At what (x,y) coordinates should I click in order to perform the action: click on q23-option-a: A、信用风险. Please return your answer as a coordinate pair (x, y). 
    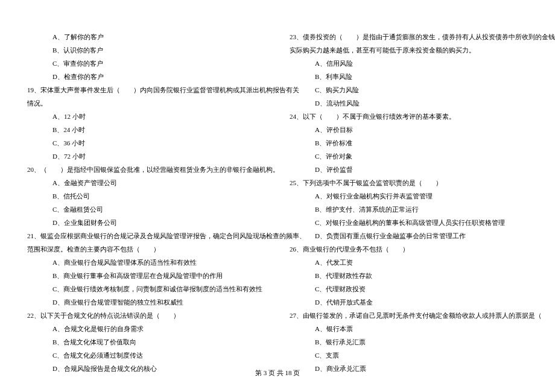
    Looking at the image, I should click on (409, 63).